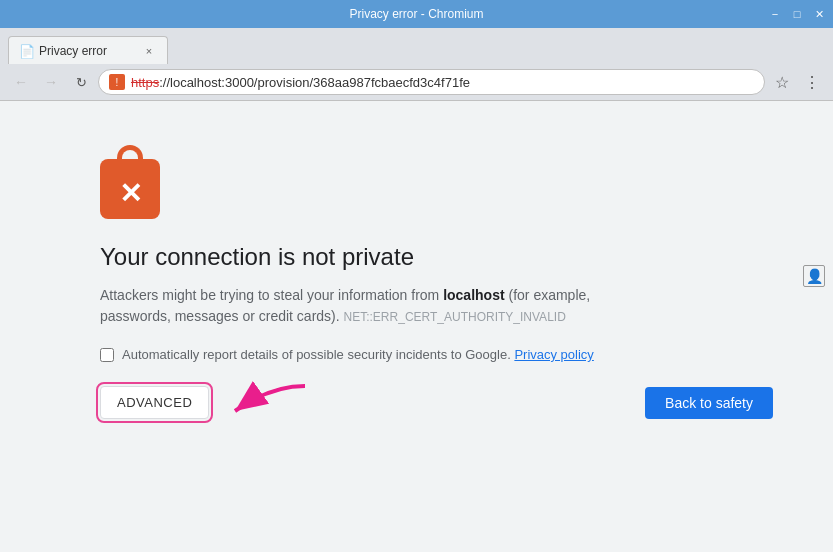  I want to click on tab-label: Privacy error, so click(73, 51).